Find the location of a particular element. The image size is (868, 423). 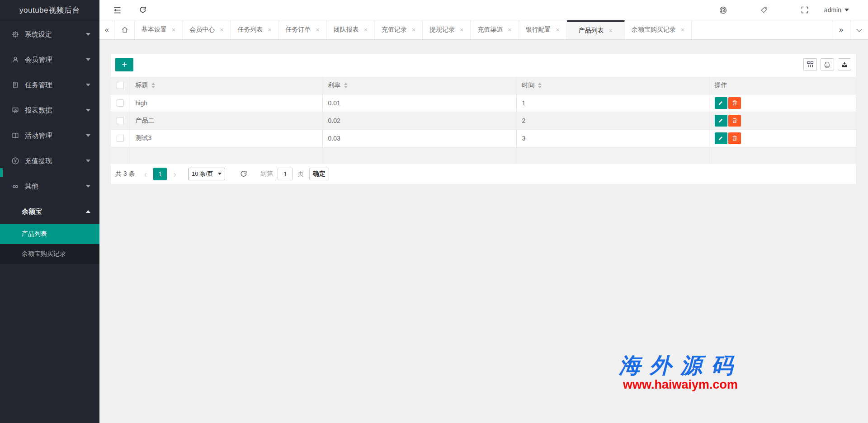

fullscreen-icon is located at coordinates (805, 10).